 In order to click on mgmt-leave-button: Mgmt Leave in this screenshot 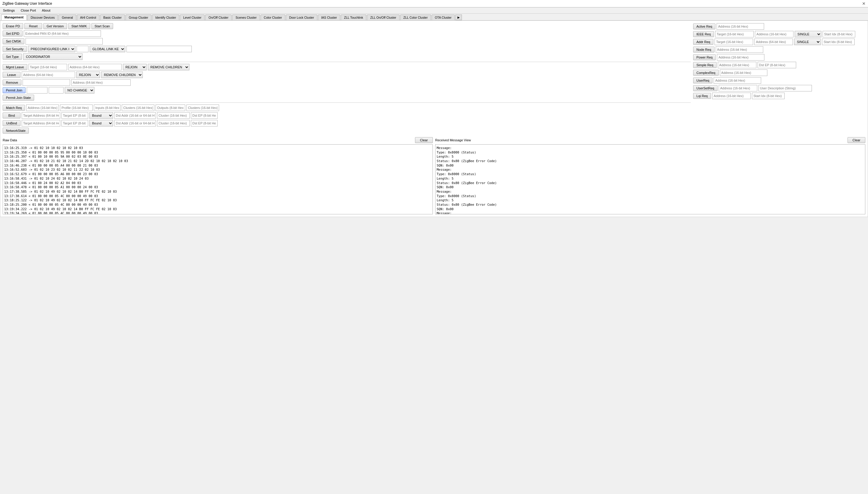, I will do `click(15, 67)`.